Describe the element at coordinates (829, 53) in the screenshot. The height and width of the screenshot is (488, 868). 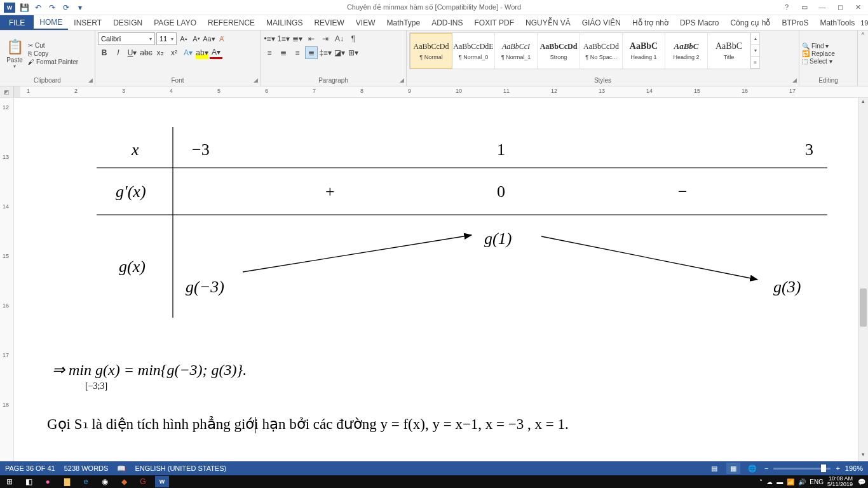
I see `replace-button: 🔁Replace` at that location.